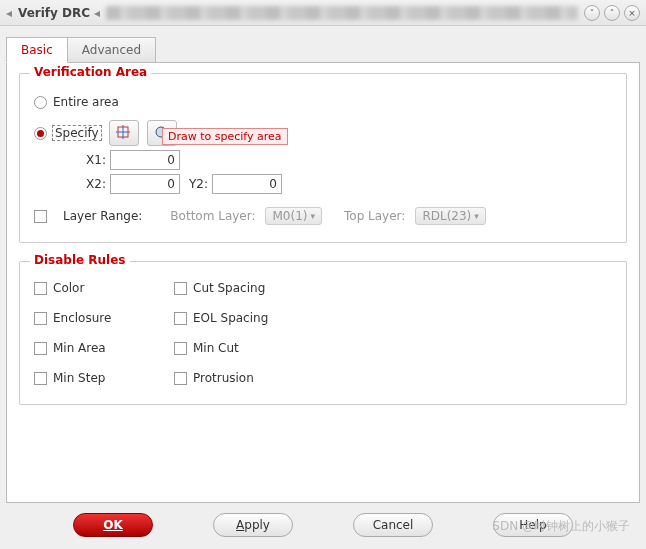  Describe the element at coordinates (95, 160) in the screenshot. I see `label-x1: X1:` at that location.